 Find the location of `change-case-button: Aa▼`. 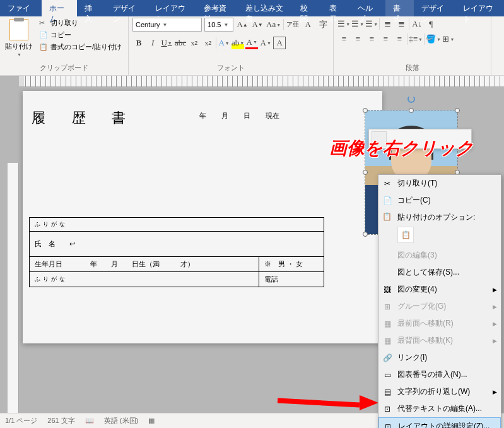

change-case-button: Aa▼ is located at coordinates (274, 25).